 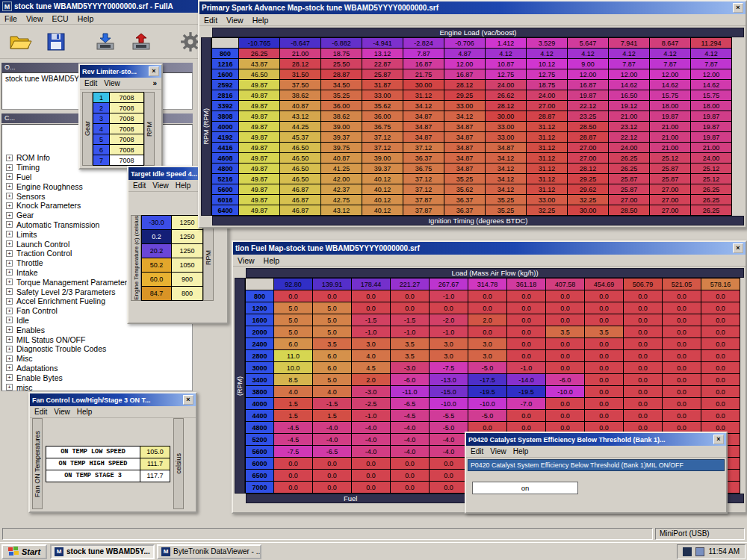 I want to click on rpm-header-cell: 800, so click(x=260, y=296).